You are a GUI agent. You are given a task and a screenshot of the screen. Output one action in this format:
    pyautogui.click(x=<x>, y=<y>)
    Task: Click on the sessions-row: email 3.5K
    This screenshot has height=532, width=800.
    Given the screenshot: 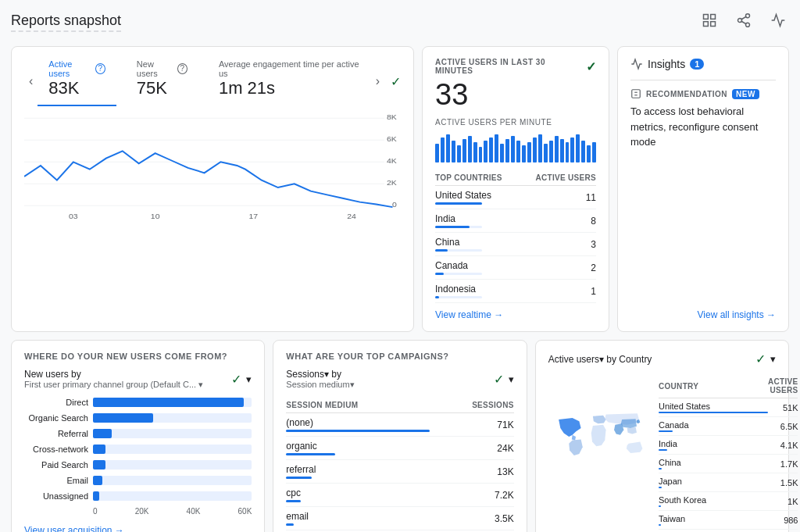 What is the action you would take?
    pyautogui.click(x=400, y=519)
    